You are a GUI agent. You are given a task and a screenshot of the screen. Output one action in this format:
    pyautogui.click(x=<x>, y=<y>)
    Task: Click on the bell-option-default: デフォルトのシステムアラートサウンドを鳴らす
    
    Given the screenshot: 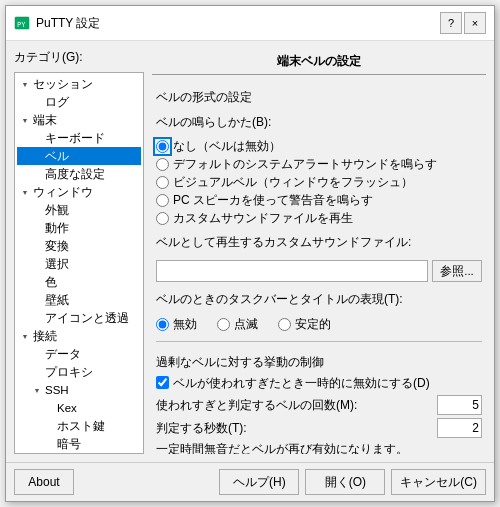 What is the action you would take?
    pyautogui.click(x=319, y=164)
    